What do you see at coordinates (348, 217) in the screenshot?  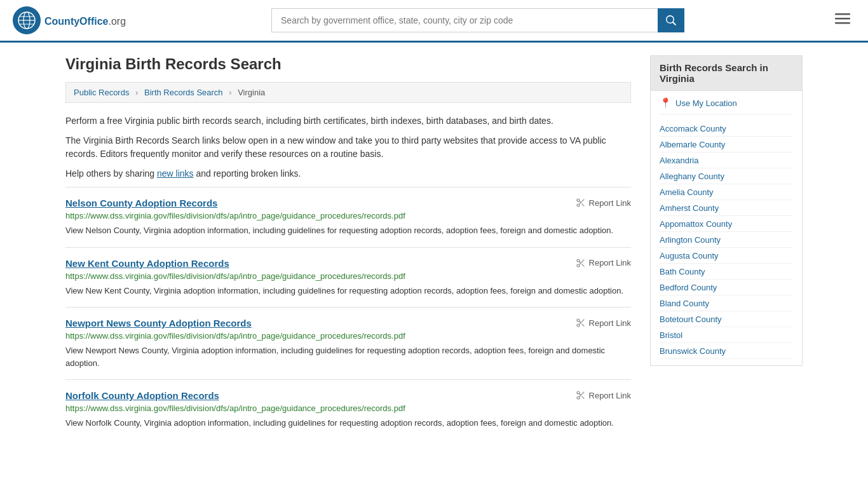 I see `result-card: Nelson County Adoption Records Report Li…` at bounding box center [348, 217].